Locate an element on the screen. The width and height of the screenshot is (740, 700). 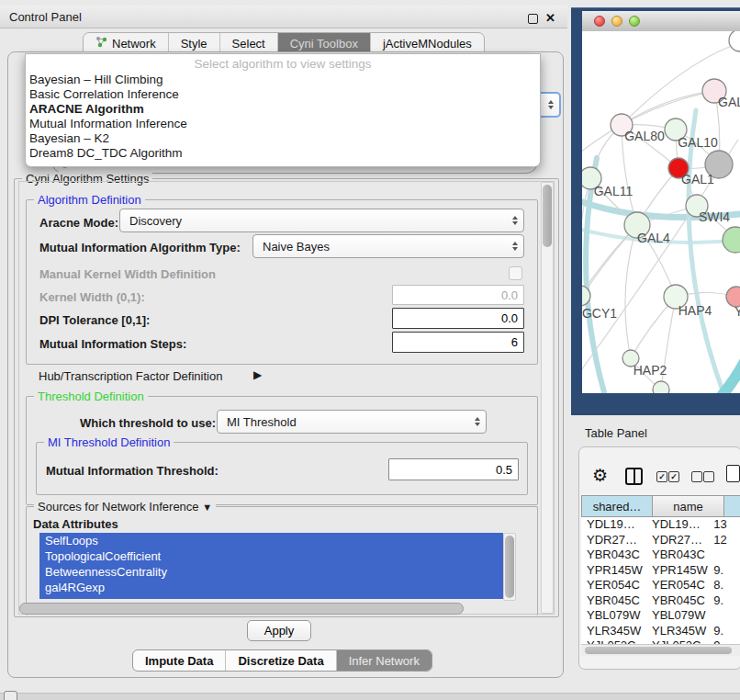
dpi-tolerance-label: DPI Tolerance [0,1]: is located at coordinates (95, 320).